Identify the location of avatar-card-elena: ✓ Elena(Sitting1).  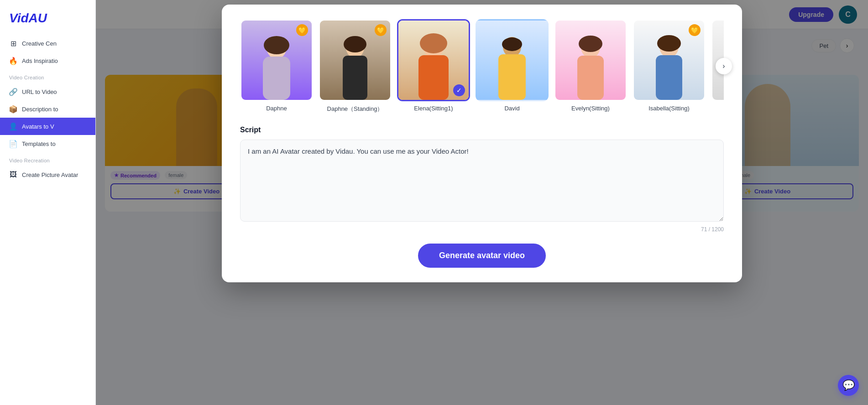
(434, 66).